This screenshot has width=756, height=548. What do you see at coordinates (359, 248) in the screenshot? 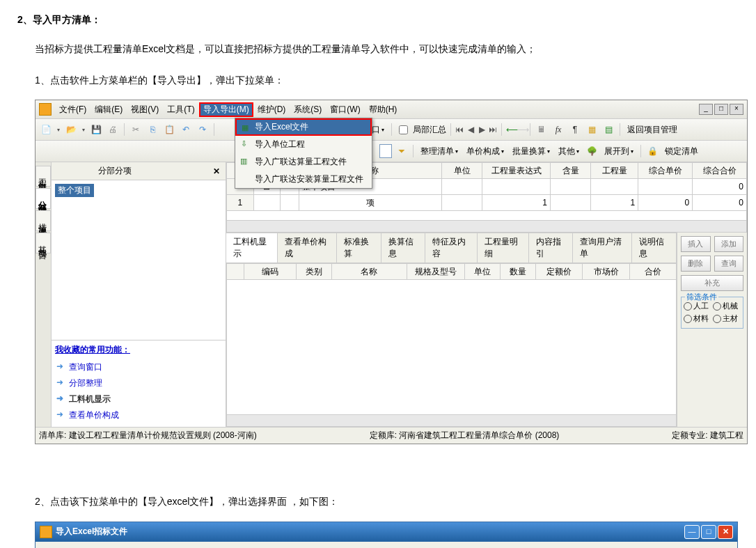
I see `subtab-standard: 标准换算` at bounding box center [359, 248].